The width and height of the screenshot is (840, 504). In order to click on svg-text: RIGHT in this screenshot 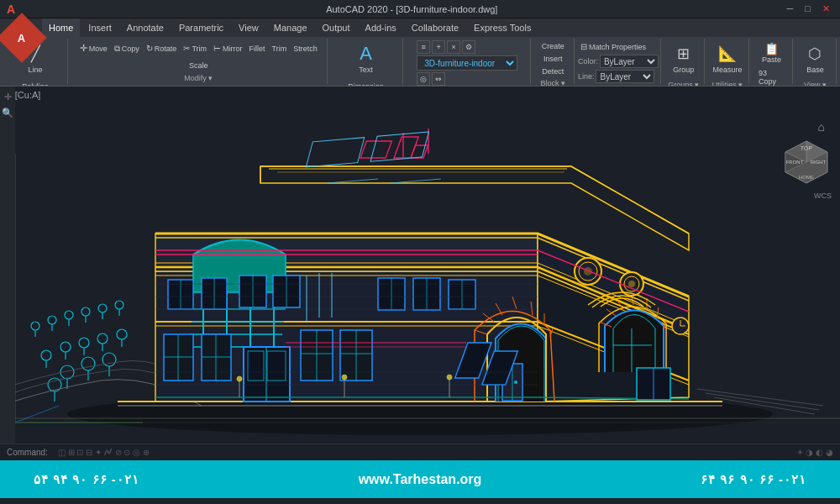, I will do `click(818, 162)`.